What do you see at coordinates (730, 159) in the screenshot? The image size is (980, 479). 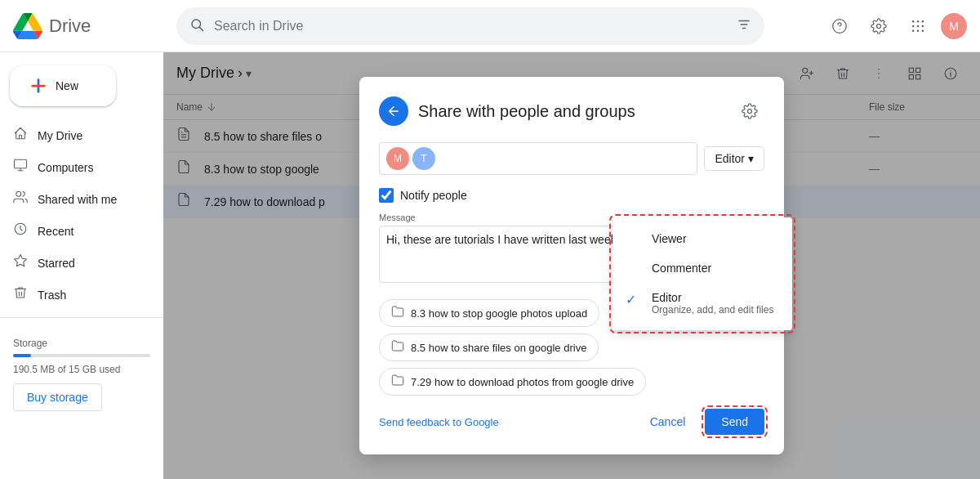 I see `editor-label: Editor` at bounding box center [730, 159].